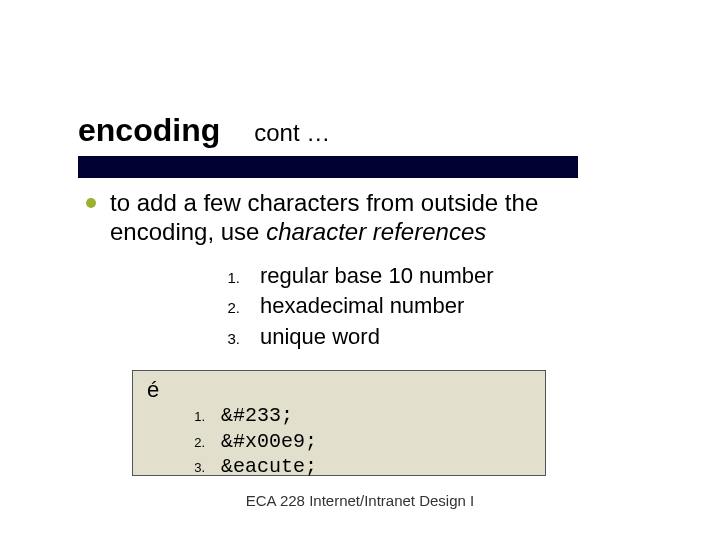  I want to click on bullet-dot-icon, so click(91, 203).